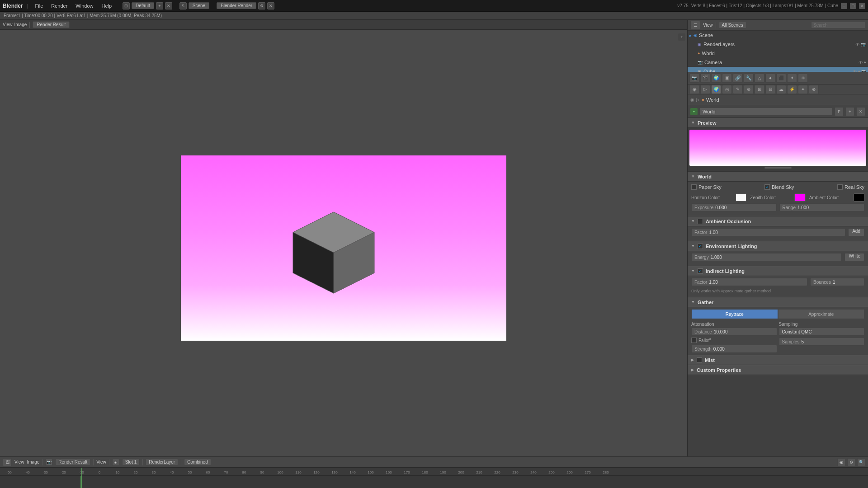 This screenshot has height=488, width=868. What do you see at coordinates (778, 44) in the screenshot?
I see `outliner-item-renderlayers: ▣ RenderLayers 👁 📷` at bounding box center [778, 44].